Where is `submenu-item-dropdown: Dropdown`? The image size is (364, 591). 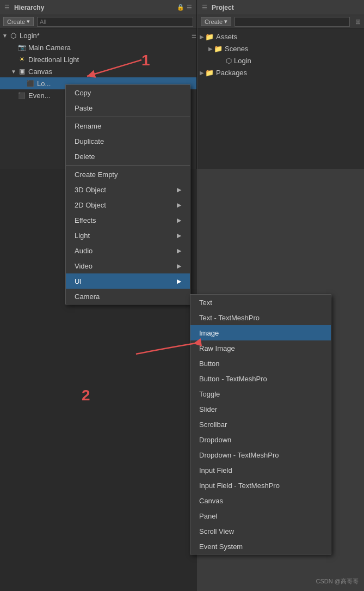 submenu-item-dropdown: Dropdown is located at coordinates (261, 440).